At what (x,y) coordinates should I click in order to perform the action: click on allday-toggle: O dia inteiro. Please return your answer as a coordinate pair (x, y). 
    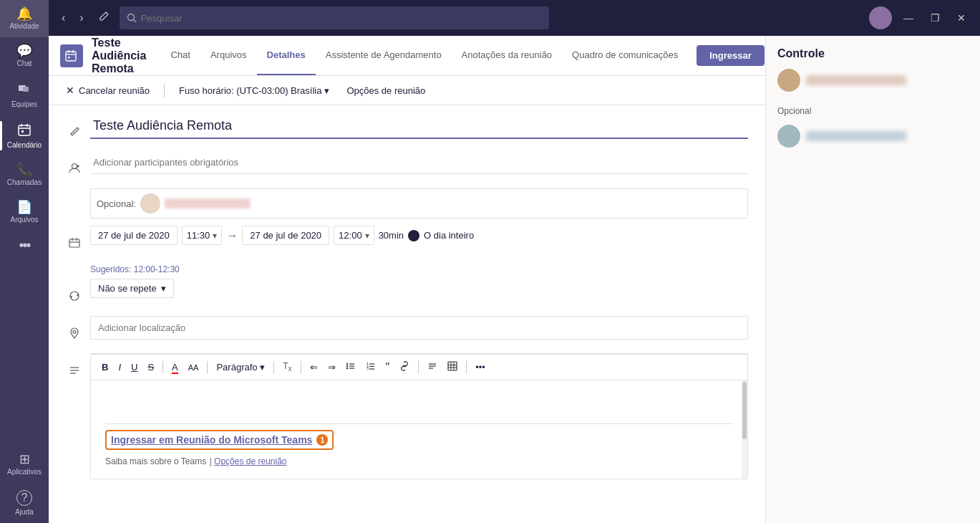
    Looking at the image, I should click on (441, 236).